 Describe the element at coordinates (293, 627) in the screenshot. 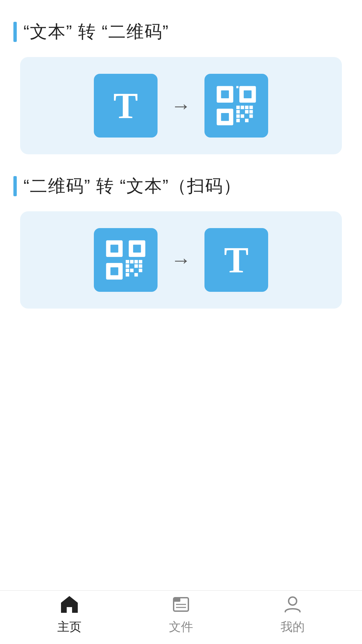

I see `nav-mine-label: 我的` at that location.